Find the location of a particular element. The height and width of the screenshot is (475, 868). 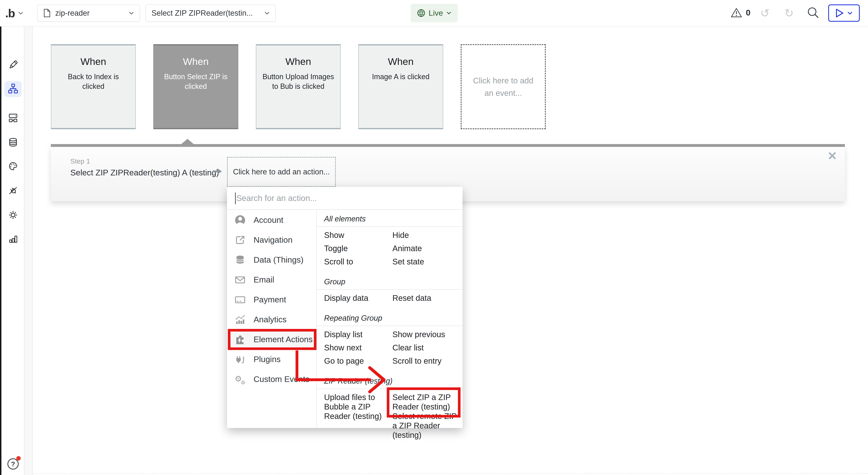

category-analytics: Analytics is located at coordinates (272, 319).